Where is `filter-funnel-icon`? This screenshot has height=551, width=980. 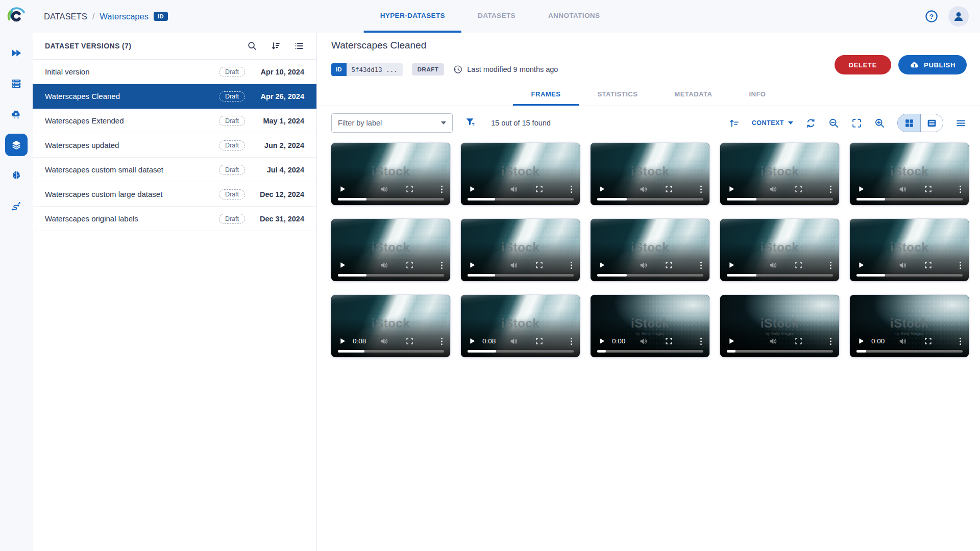
filter-funnel-icon is located at coordinates (471, 123).